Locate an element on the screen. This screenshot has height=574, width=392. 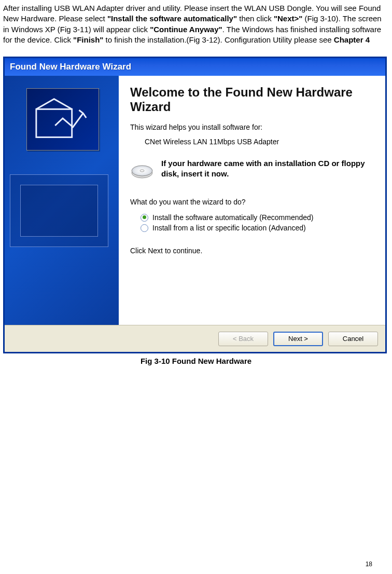
device-name: CNet Wireless LAN 11Mbps USB Adapter is located at coordinates (258, 142).